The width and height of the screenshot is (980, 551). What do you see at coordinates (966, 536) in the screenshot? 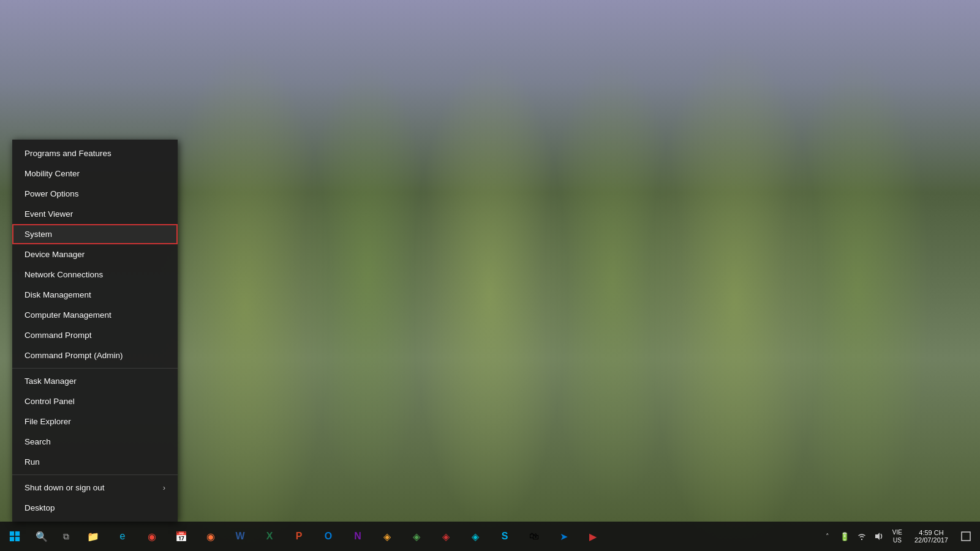
I see `notification-icon` at bounding box center [966, 536].